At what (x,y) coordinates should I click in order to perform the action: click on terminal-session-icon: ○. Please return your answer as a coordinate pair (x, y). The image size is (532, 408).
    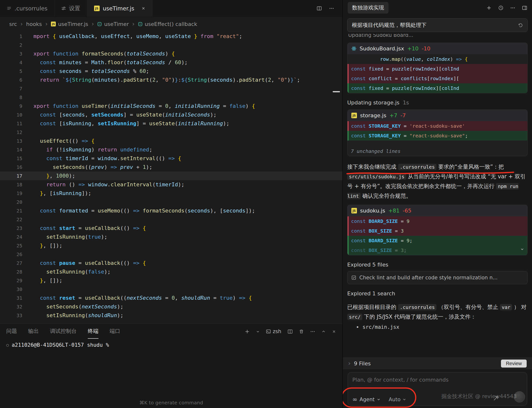
    Looking at the image, I should click on (8, 345).